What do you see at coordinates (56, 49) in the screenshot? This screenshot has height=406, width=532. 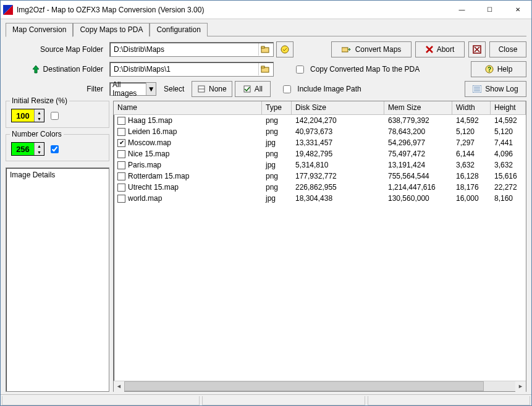 I see `source-label: Source Map Folder` at bounding box center [56, 49].